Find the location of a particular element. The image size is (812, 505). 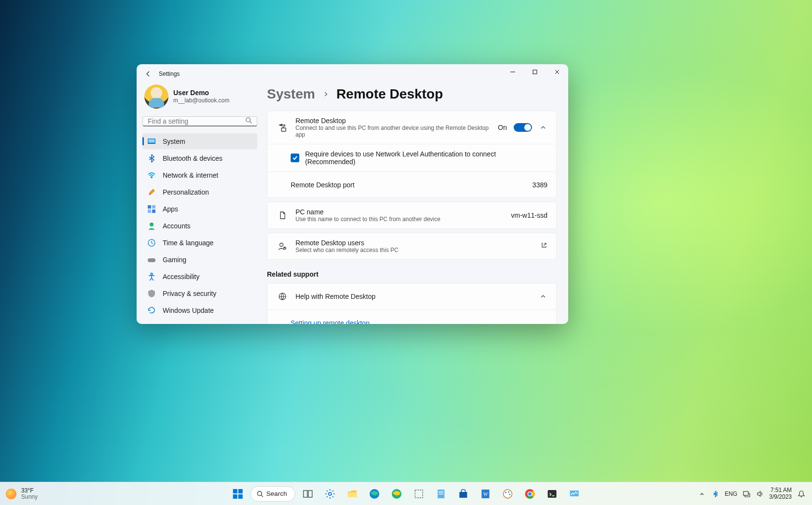

sidebar-item-gaming: Gaming is located at coordinates (200, 260).